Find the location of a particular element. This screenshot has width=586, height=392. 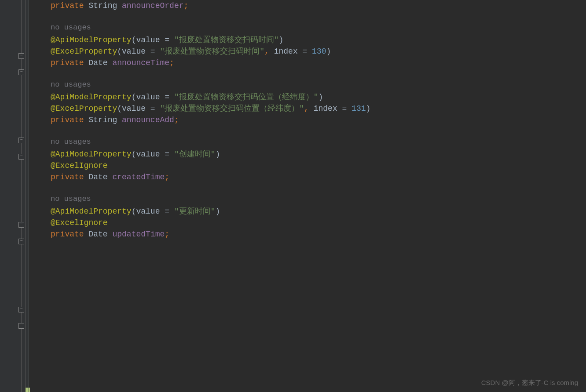

indent-guide is located at coordinates (29, 196).